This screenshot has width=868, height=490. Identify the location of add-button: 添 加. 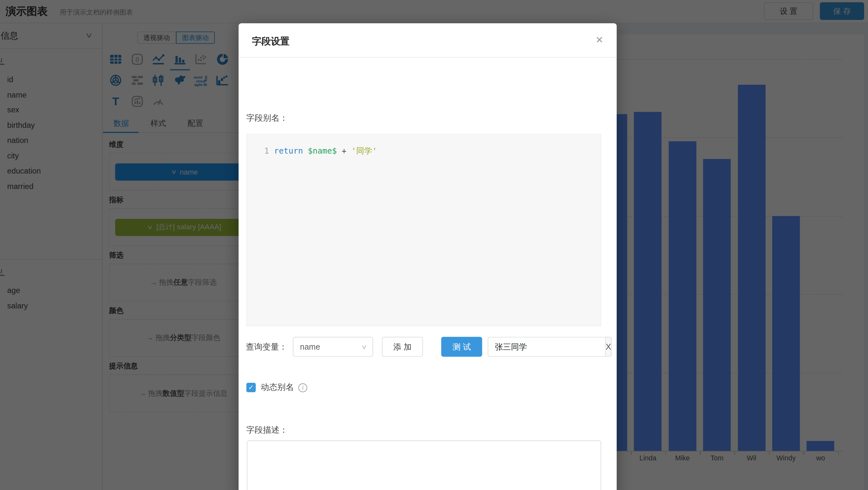
(402, 347).